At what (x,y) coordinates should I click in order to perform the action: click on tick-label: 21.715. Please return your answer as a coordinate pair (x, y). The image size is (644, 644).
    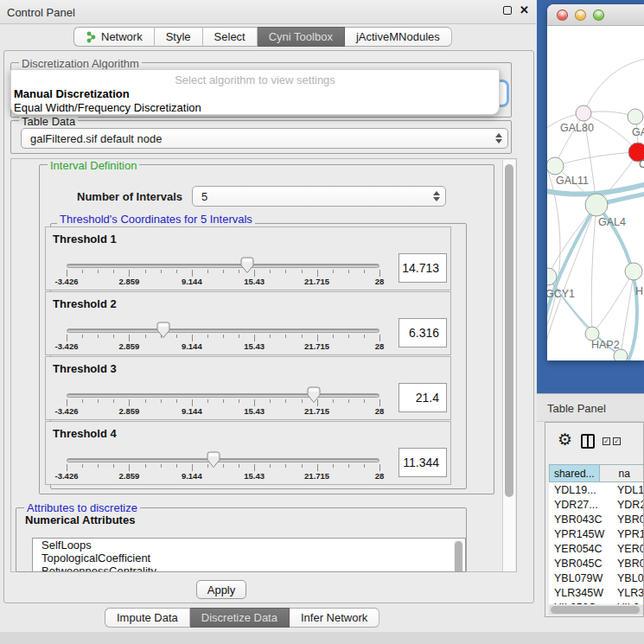
    Looking at the image, I should click on (316, 346).